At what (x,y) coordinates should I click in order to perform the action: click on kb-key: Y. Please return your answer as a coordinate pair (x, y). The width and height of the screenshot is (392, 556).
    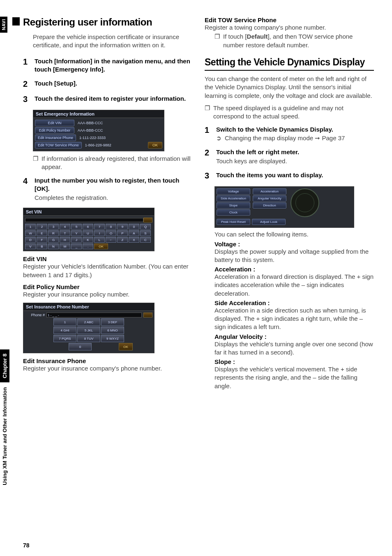
    Looking at the image, I should click on (76, 233).